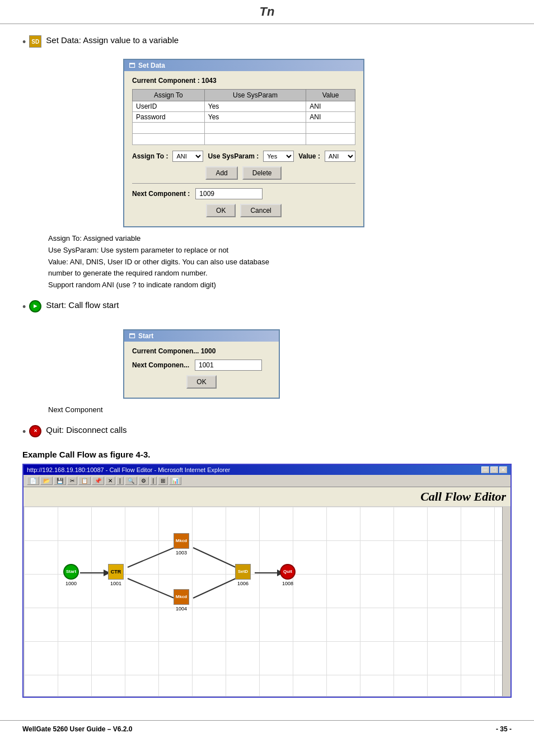 The height and width of the screenshot is (756, 534). What do you see at coordinates (494, 470) in the screenshot?
I see `restore-button: □` at bounding box center [494, 470].